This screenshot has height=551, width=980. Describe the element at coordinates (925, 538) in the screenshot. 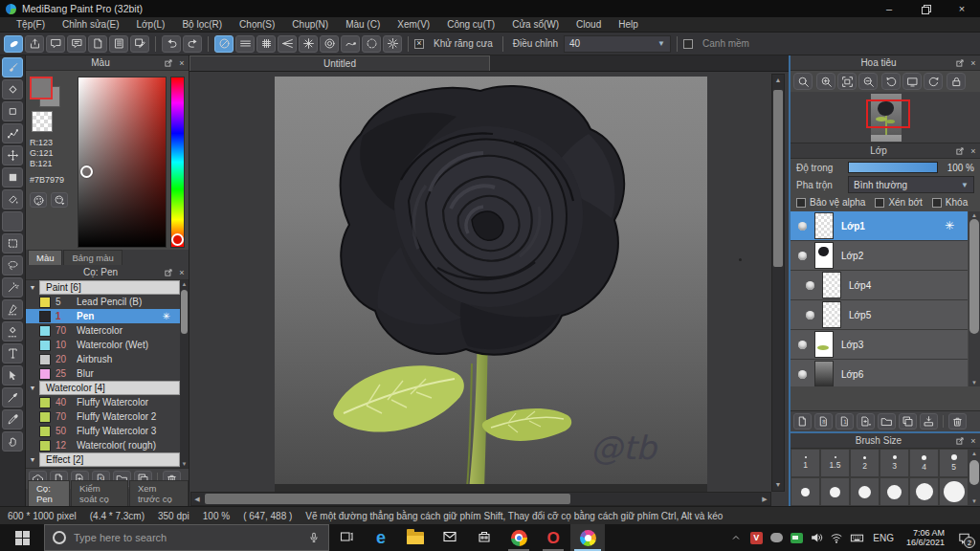

I see `clock: 7:06 AM 16/6/2021` at that location.